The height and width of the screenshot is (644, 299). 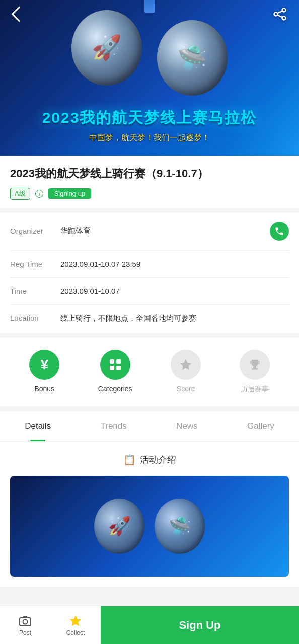 I want to click on bonus-label: Bonus, so click(x=44, y=389).